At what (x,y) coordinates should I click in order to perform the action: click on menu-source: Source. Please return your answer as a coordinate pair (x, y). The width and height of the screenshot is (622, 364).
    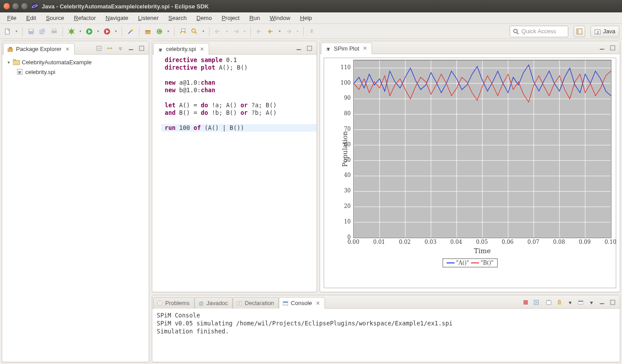
    Looking at the image, I should click on (55, 18).